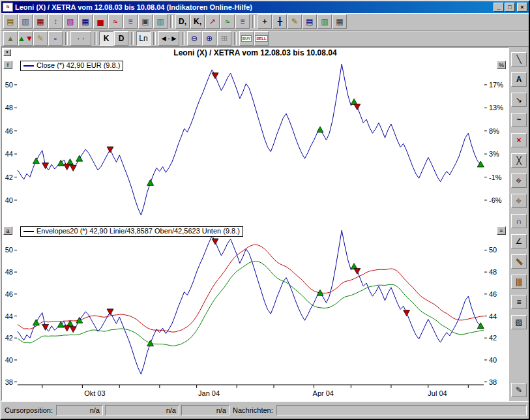 The image size is (530, 420). What do you see at coordinates (145, 22) in the screenshot?
I see `save-button: ▣` at bounding box center [145, 22].